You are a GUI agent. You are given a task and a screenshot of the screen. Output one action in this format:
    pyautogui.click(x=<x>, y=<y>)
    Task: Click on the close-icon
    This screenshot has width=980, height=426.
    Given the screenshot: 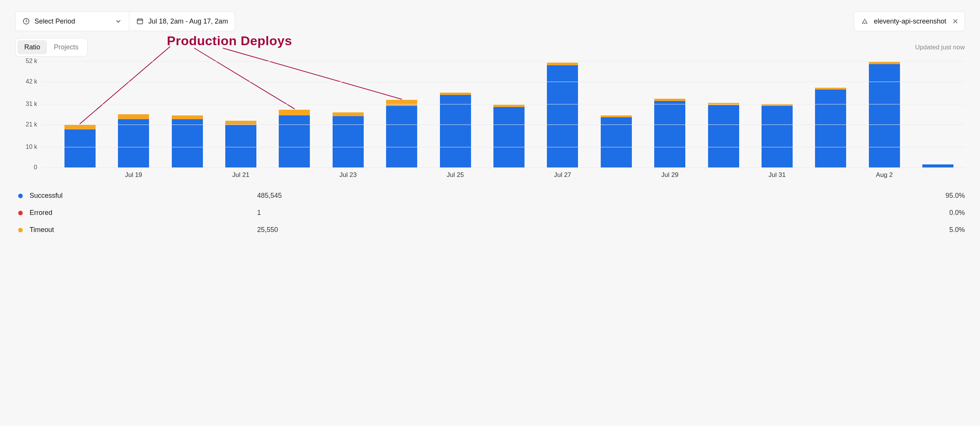 What is the action you would take?
    pyautogui.click(x=955, y=21)
    